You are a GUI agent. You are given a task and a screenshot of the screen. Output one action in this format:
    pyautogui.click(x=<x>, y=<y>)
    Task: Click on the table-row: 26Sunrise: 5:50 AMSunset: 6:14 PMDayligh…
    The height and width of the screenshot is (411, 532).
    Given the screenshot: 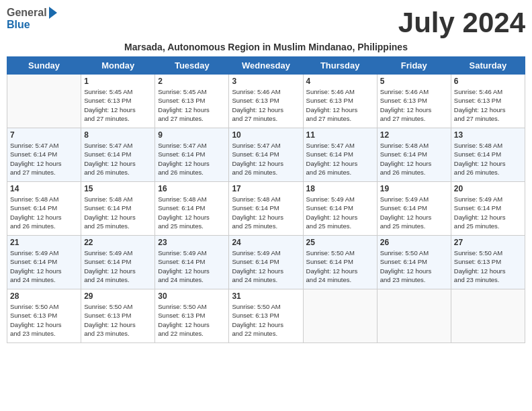 What is the action you would take?
    pyautogui.click(x=414, y=263)
    